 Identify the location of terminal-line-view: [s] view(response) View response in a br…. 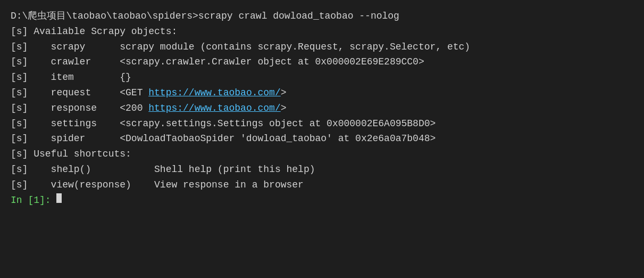
(322, 185).